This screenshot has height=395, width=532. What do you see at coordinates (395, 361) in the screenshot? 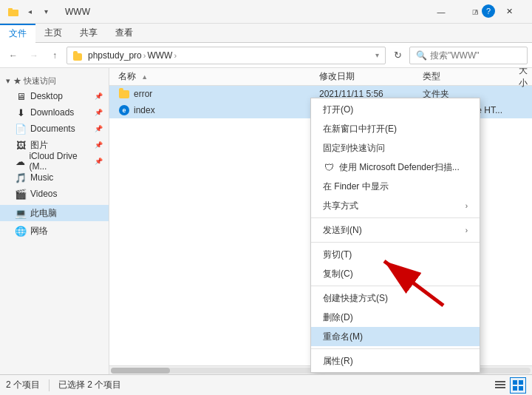
I see `ctx-properties: 属性(R)` at bounding box center [395, 361].